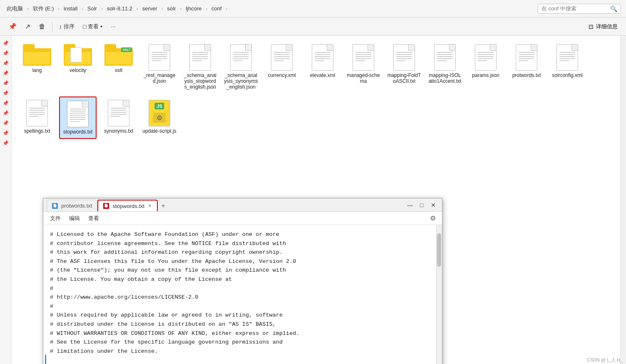  I want to click on pin-nav-4: 📌, so click(6, 73).